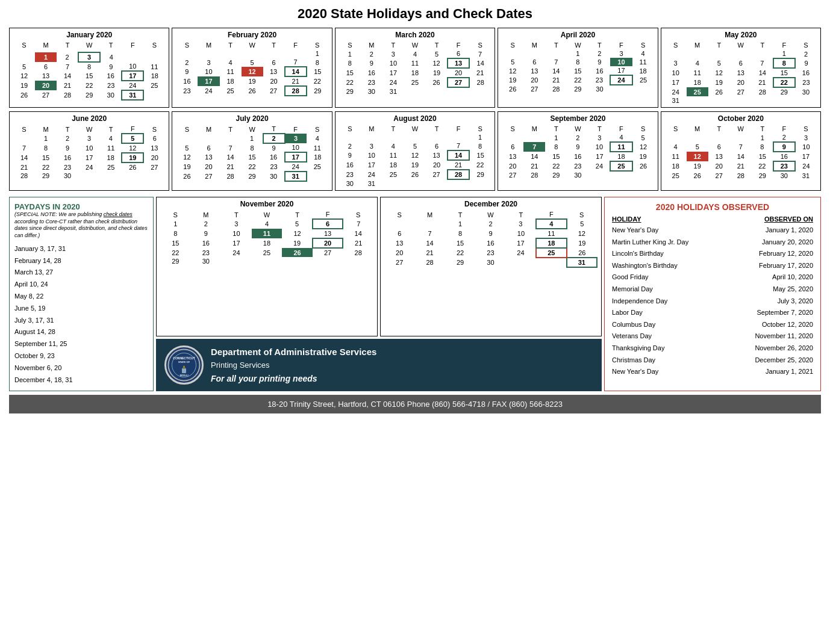 The image size is (830, 644). I want to click on month-title-april: April 2020, so click(578, 35).